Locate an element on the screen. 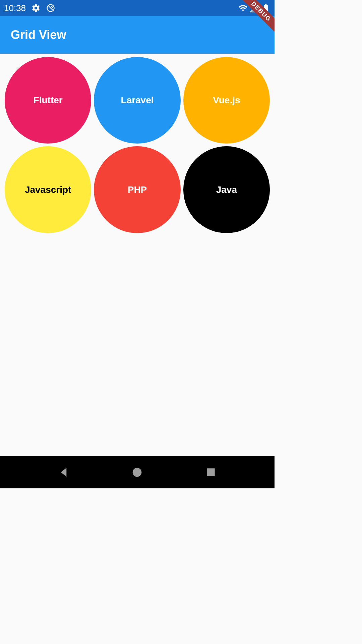 Image resolution: width=362 pixels, height=644 pixels. page-title: Grid View is located at coordinates (38, 35).